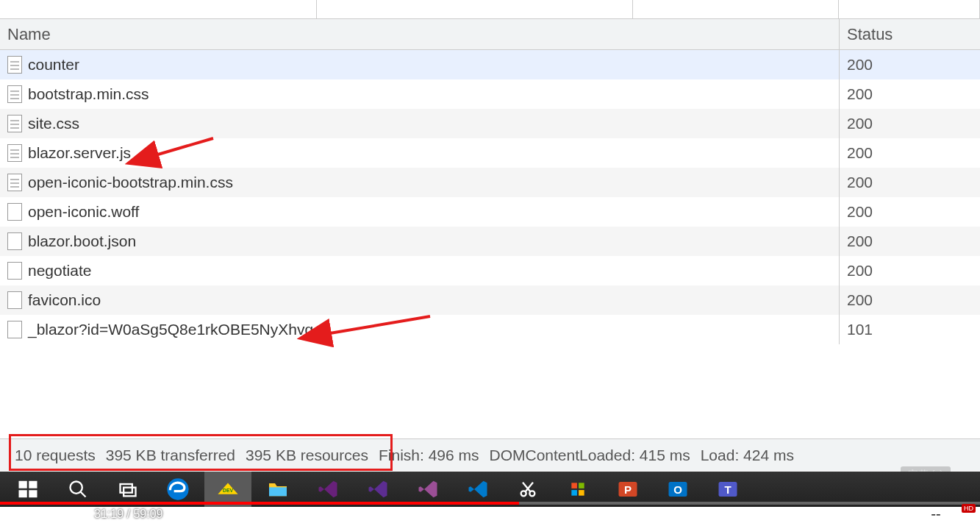 The image size is (980, 526). Describe the element at coordinates (18, 514) in the screenshot. I see `play-button` at that location.